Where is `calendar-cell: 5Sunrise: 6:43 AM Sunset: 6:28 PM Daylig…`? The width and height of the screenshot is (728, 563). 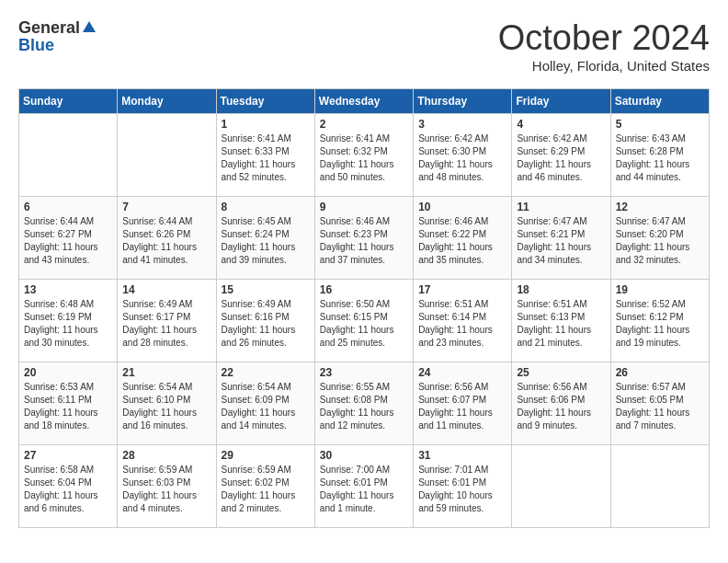 calendar-cell: 5Sunrise: 6:43 AM Sunset: 6:28 PM Daylig… is located at coordinates (660, 155).